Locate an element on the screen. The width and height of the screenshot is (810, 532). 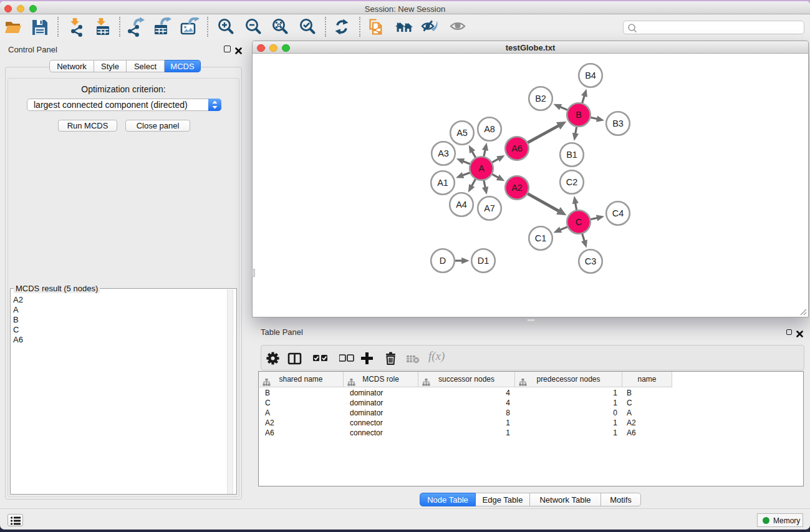
svg-text: B3 is located at coordinates (618, 123).